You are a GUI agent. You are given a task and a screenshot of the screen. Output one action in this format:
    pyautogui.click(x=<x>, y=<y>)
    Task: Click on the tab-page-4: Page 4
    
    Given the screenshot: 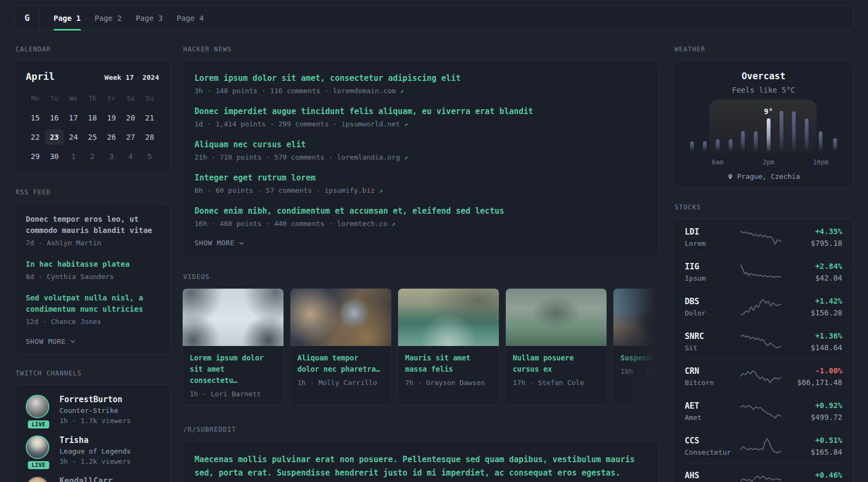 What is the action you would take?
    pyautogui.click(x=191, y=18)
    